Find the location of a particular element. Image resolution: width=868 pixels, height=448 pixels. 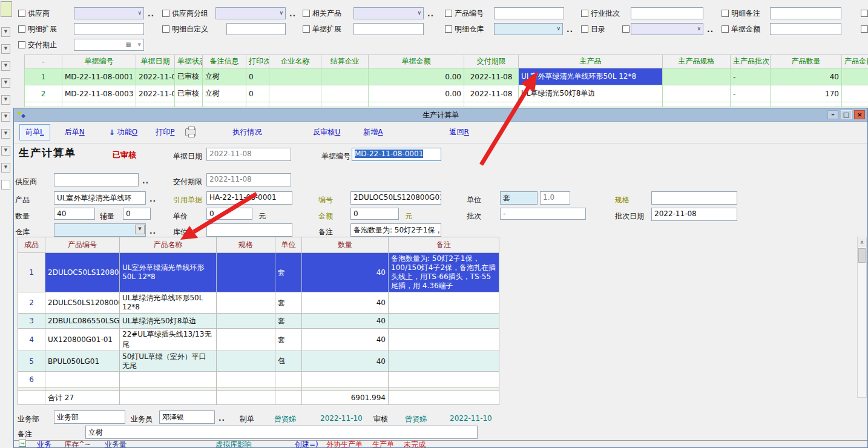

catalog-filter-select is located at coordinates (667, 29).